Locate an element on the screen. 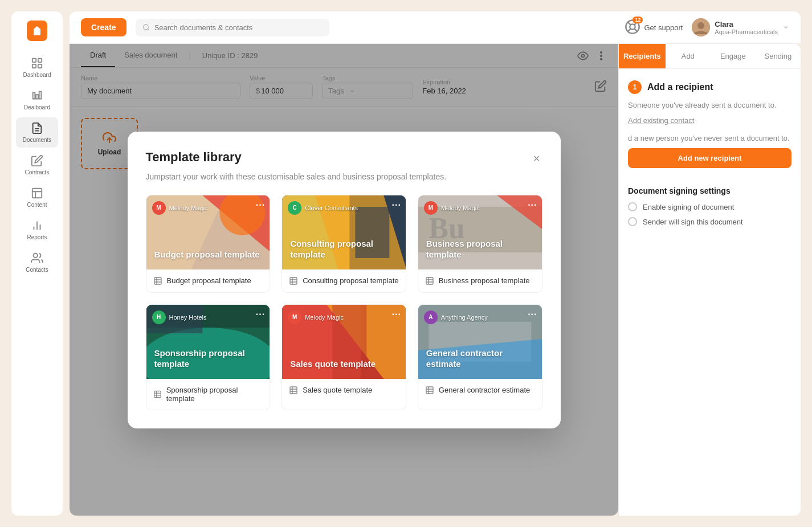  user-name: Clara is located at coordinates (746, 24).